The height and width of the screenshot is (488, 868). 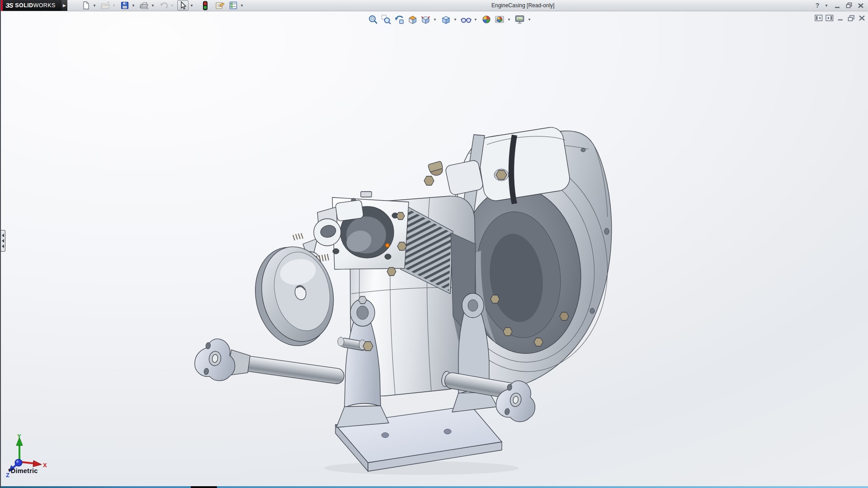 What do you see at coordinates (233, 5) in the screenshot?
I see `options-checklist-icon` at bounding box center [233, 5].